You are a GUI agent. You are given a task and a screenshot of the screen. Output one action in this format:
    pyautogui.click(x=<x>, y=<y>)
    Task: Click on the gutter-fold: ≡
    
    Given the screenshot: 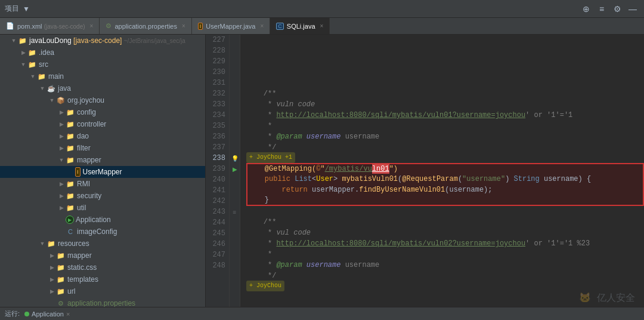 What is the action you would take?
    pyautogui.click(x=235, y=212)
    